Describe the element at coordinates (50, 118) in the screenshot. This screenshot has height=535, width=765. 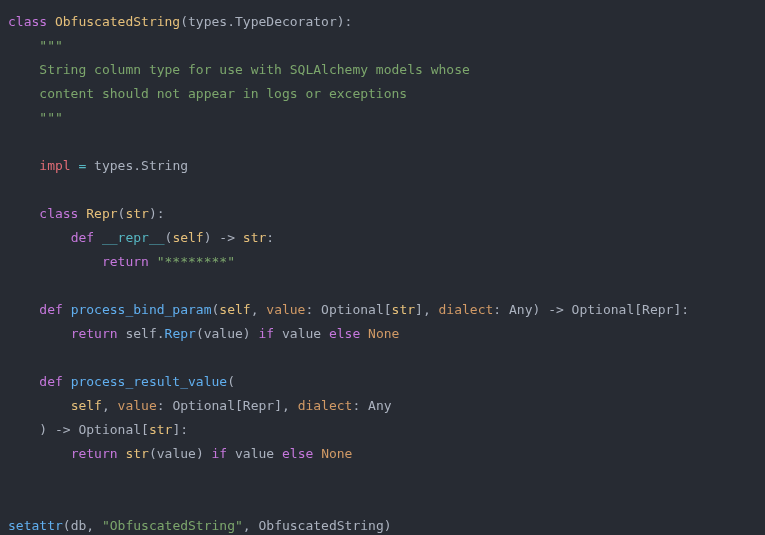
I see `docstring-close: """` at that location.